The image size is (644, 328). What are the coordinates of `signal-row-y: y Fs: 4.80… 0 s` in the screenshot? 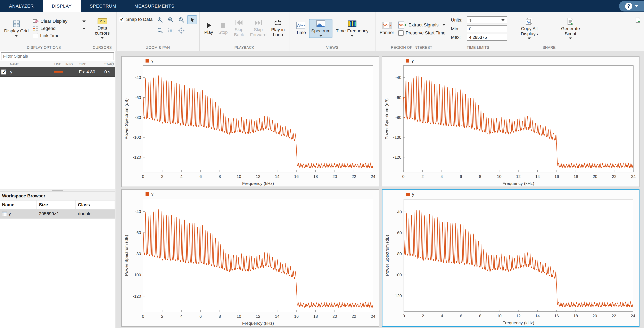 It's located at (58, 72).